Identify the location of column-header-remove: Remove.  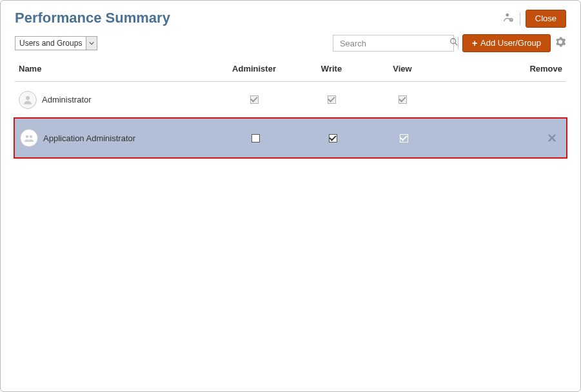
(500, 68).